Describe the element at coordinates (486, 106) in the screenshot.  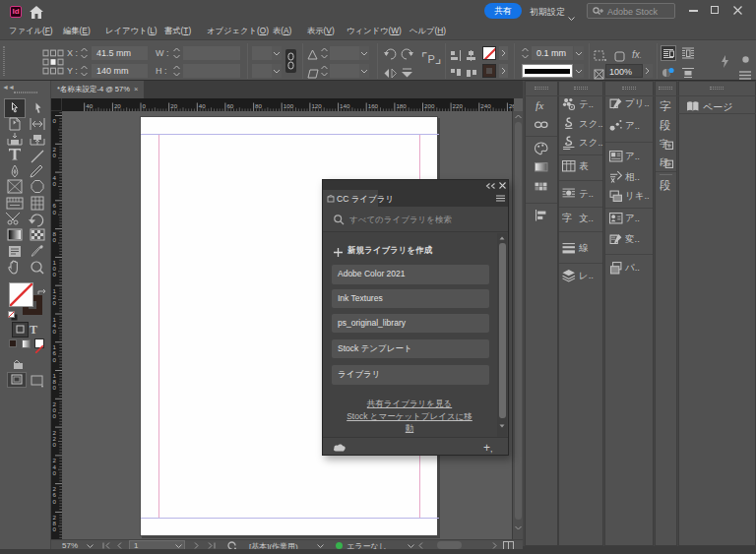
I see `svg-text: 240` at that location.